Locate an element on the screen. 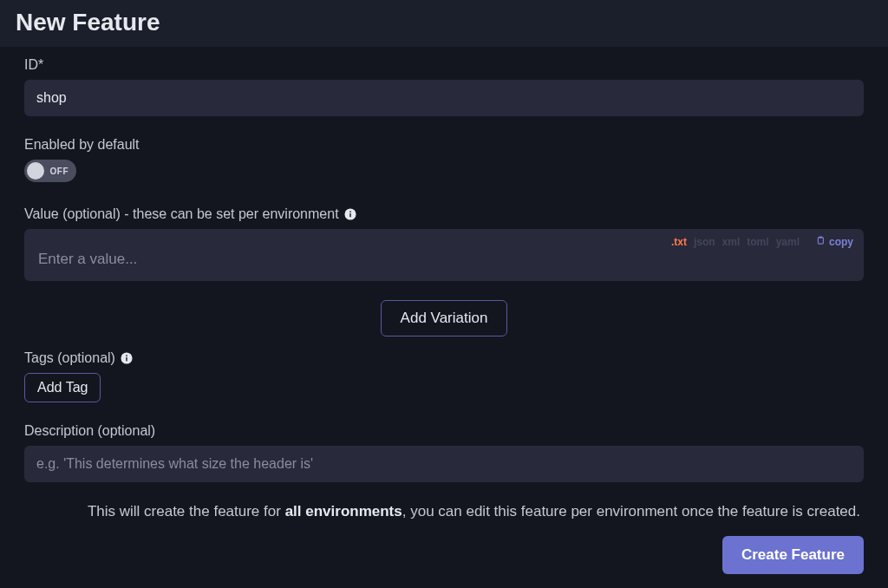 The image size is (888, 588). value-input is located at coordinates (444, 259).